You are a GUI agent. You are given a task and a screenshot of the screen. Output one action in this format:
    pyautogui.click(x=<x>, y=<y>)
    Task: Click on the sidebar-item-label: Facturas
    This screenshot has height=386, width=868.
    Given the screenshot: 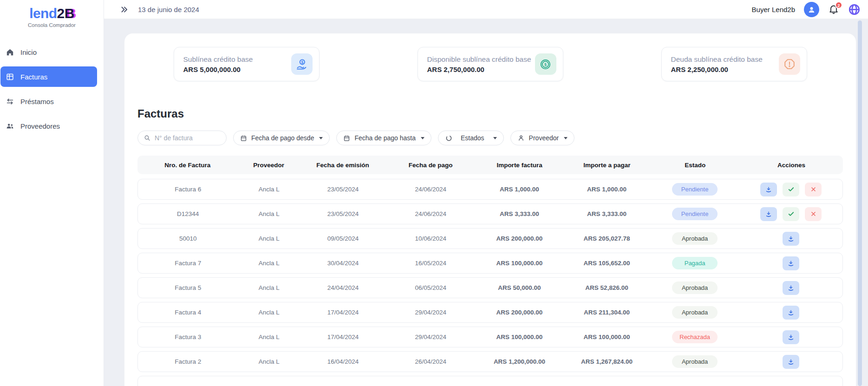 What is the action you would take?
    pyautogui.click(x=34, y=77)
    